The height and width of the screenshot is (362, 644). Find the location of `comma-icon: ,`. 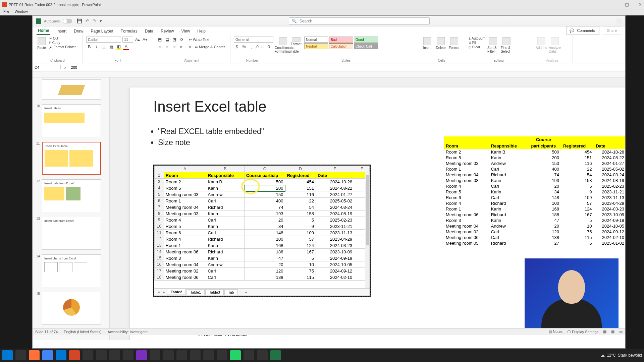

comma-icon: , is located at coordinates (252, 47).